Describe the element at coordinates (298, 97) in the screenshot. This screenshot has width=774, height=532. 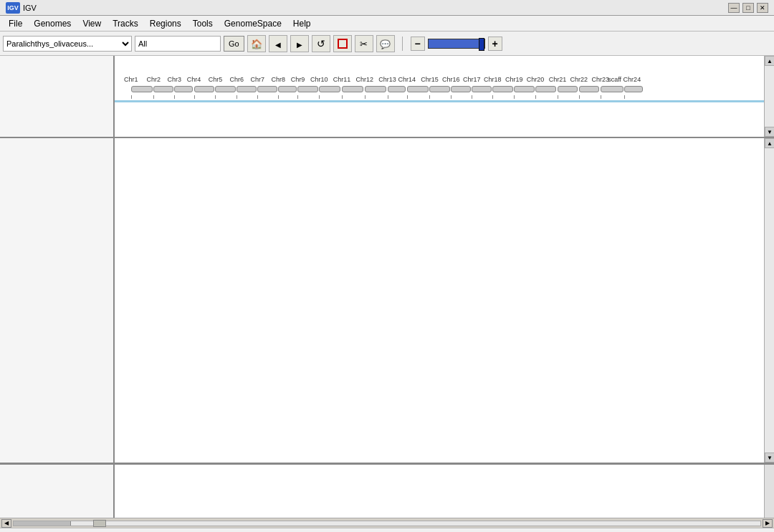
I see `chr-tick-Chr9` at that location.